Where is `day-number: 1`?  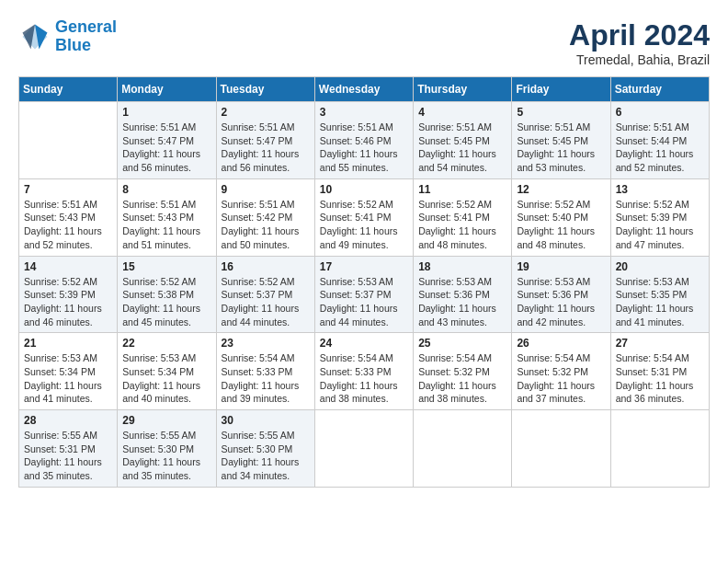 day-number: 1 is located at coordinates (166, 112).